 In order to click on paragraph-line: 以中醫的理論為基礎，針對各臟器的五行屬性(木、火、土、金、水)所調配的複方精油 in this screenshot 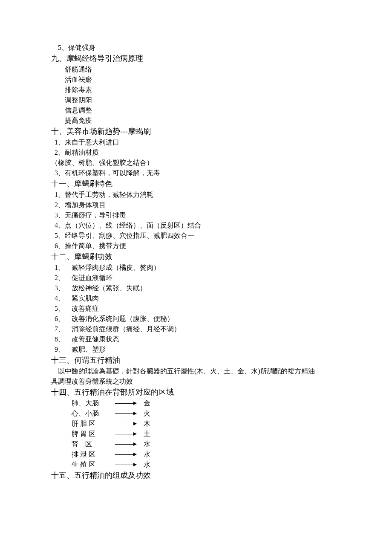, I will do `click(196, 371)`.